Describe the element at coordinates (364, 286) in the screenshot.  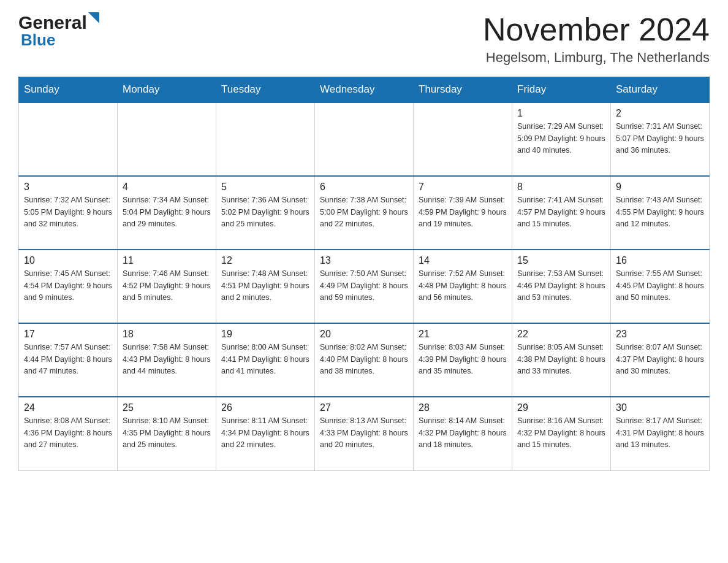
I see `day-info: Sunrise: 7:50 AM Sunset: 4:49 PM Dayligh…` at that location.